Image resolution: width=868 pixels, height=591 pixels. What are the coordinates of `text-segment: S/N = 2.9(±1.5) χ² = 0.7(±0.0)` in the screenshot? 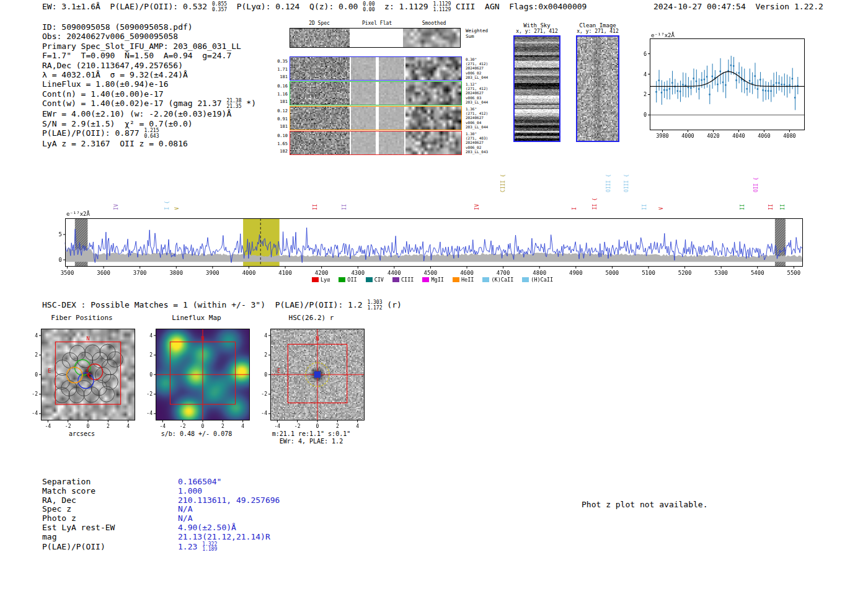 It's located at (118, 124).